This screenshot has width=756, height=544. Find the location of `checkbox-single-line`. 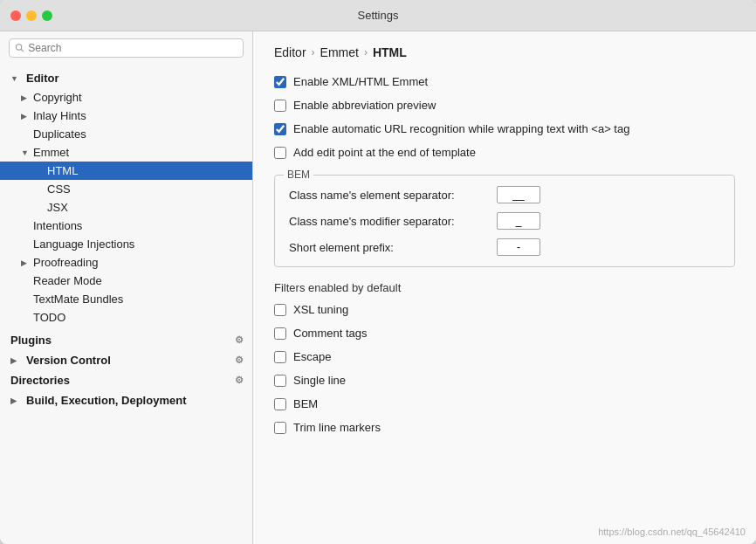

checkbox-single-line is located at coordinates (280, 381).